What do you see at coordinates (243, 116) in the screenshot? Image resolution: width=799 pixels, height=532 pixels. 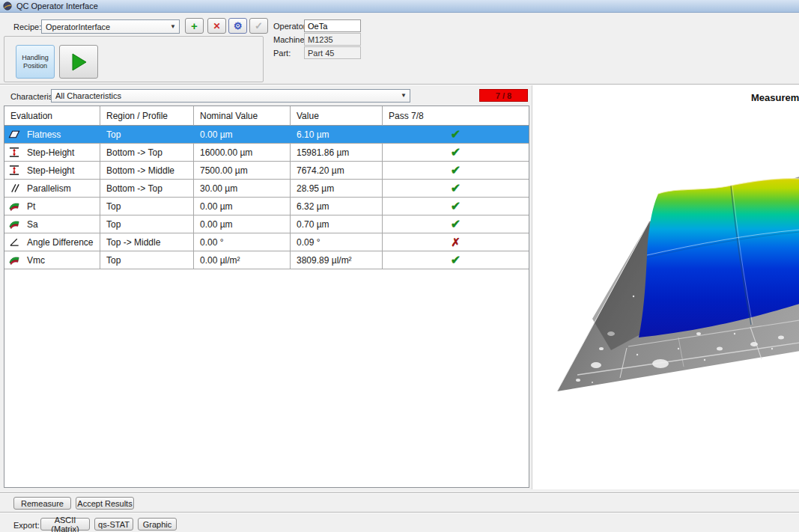 I see `column-header-nominal-value: Nominal Value` at bounding box center [243, 116].